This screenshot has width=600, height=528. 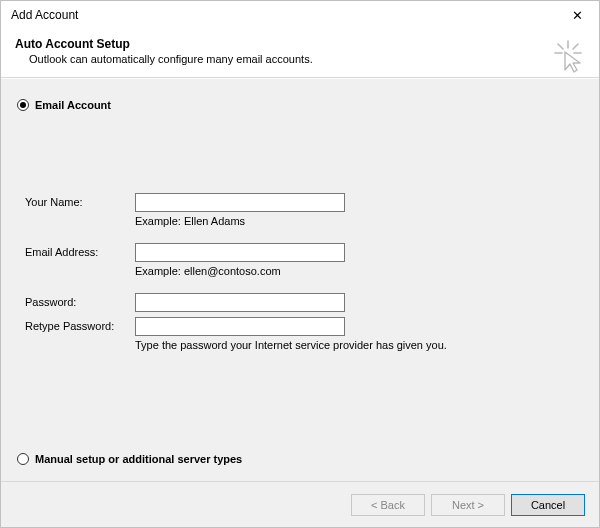 I want to click on close-icon: ✕, so click(x=578, y=16).